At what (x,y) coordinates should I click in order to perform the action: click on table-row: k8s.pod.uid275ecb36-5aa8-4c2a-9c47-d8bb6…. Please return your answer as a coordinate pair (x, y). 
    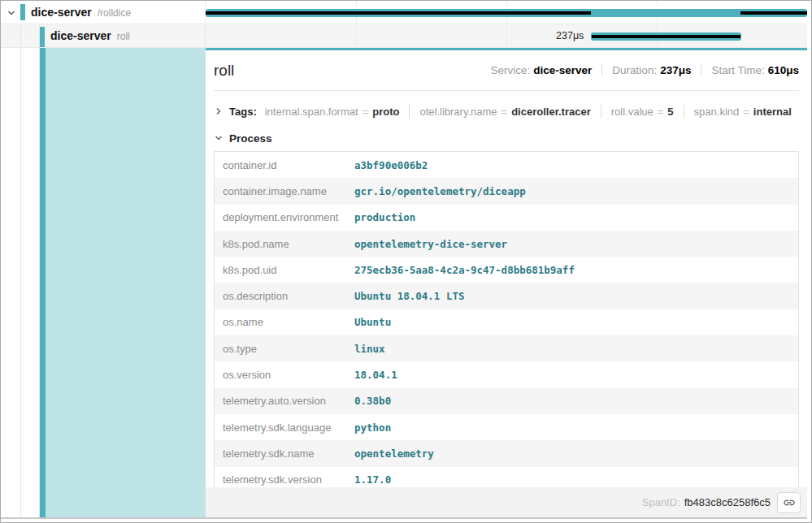
    Looking at the image, I should click on (506, 270).